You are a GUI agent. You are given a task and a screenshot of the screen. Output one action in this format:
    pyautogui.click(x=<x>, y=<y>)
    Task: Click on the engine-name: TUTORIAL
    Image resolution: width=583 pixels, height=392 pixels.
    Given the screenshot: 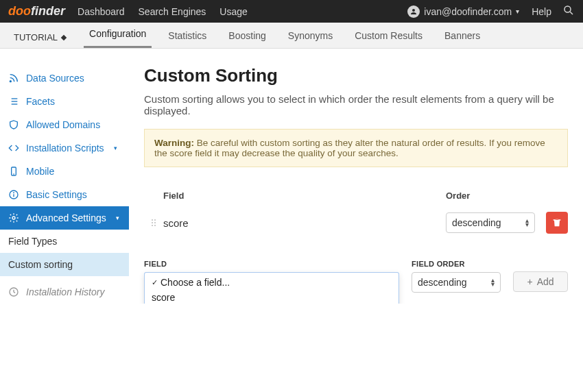 What is the action you would take?
    pyautogui.click(x=36, y=37)
    